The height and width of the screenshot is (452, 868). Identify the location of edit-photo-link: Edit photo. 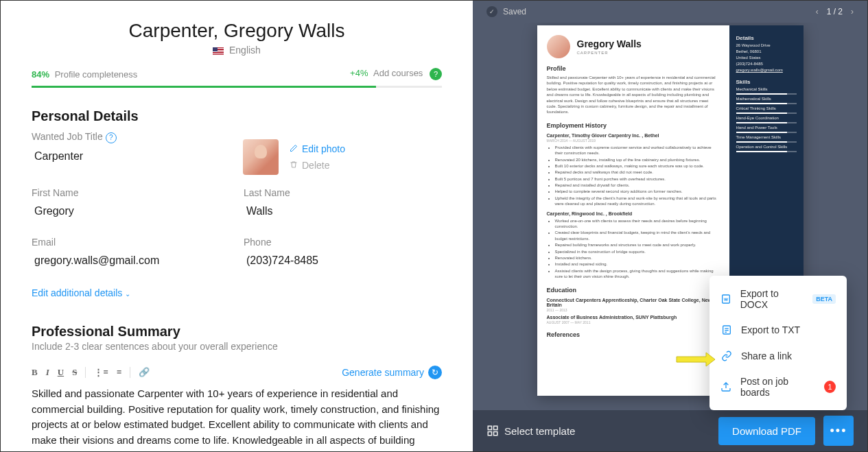
(317, 149).